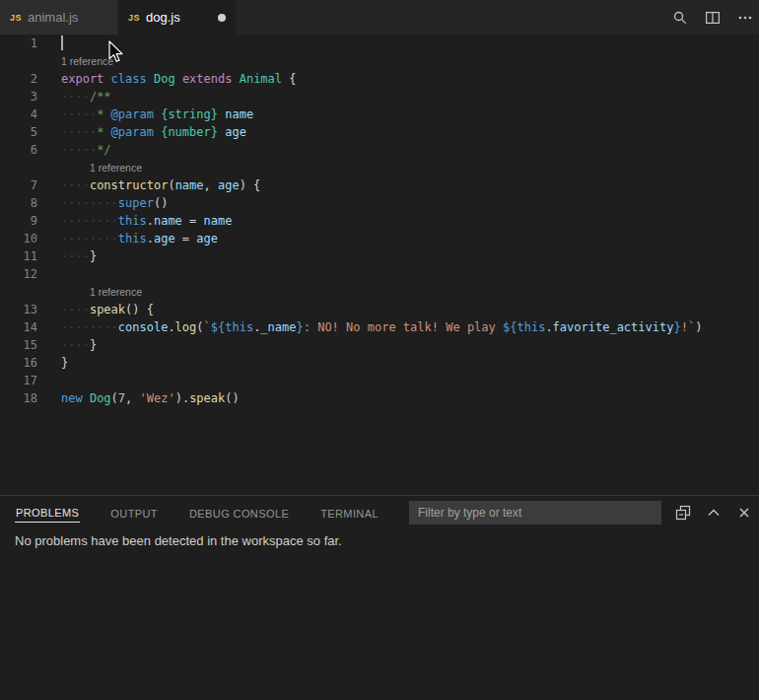 This screenshot has height=700, width=759. I want to click on collapse-all-icon, so click(683, 513).